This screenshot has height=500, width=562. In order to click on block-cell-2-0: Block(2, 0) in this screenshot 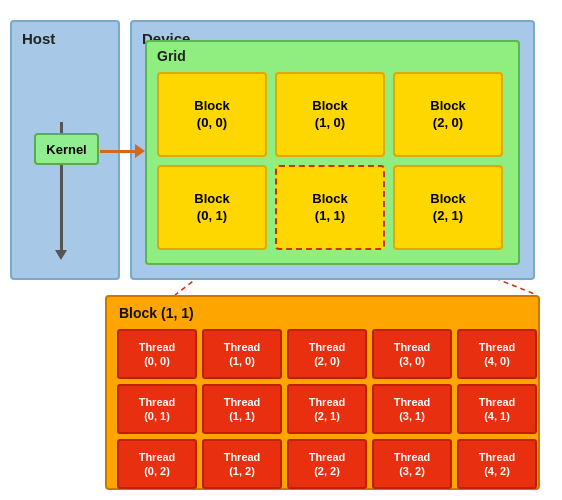, I will do `click(448, 114)`.